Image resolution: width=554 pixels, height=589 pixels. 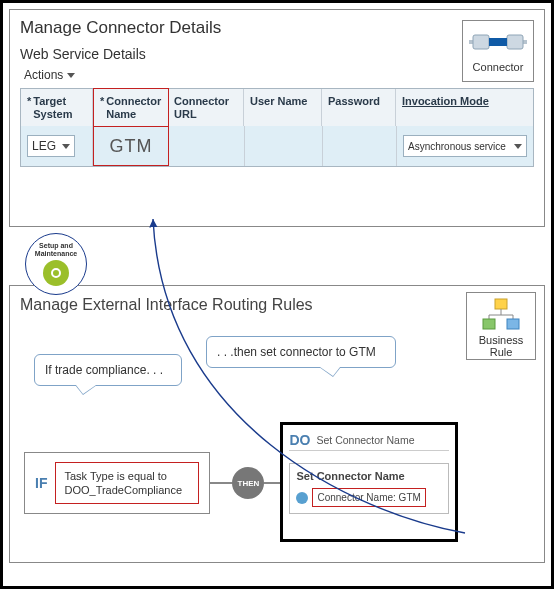 What do you see at coordinates (369, 476) in the screenshot?
I see `set-title: Set Connector Name` at bounding box center [369, 476].